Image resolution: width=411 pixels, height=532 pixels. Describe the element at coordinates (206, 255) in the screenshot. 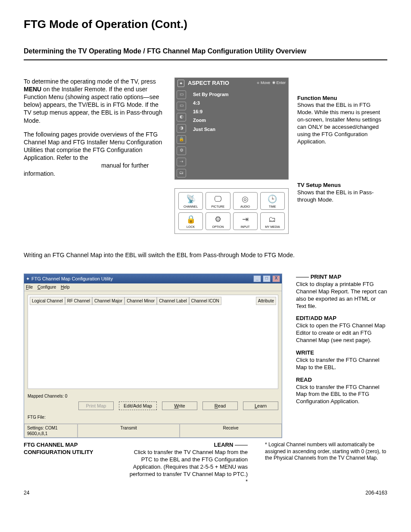

I see `note-line: Writing an FTG Channel Map into the EBL …` at that location.